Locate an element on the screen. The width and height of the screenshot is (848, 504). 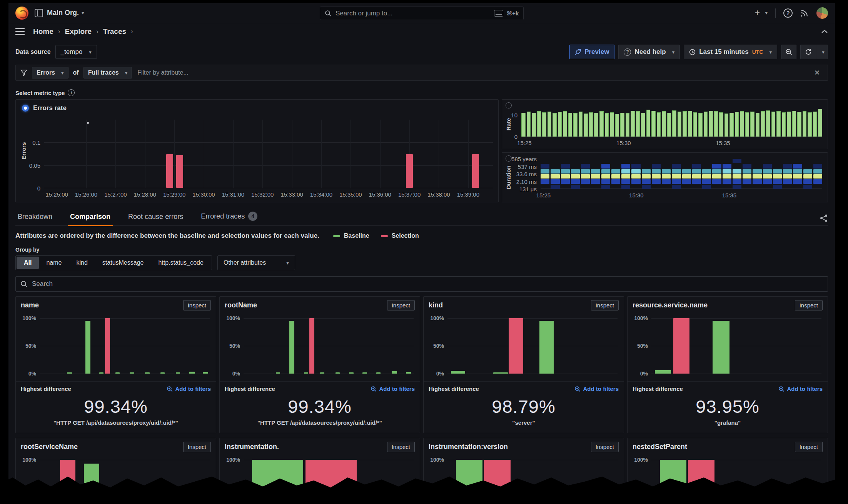
org-icon is located at coordinates (39, 13).